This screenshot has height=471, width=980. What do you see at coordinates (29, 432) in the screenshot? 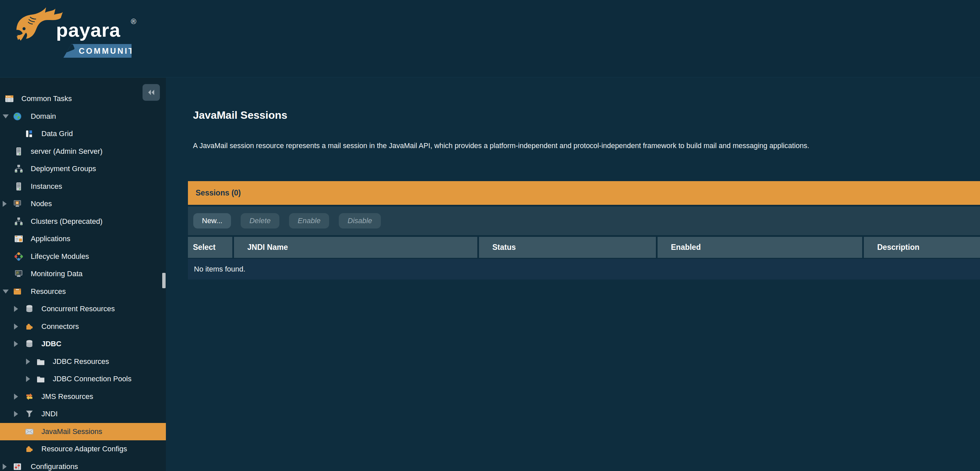
I see `envelope-icon` at bounding box center [29, 432].